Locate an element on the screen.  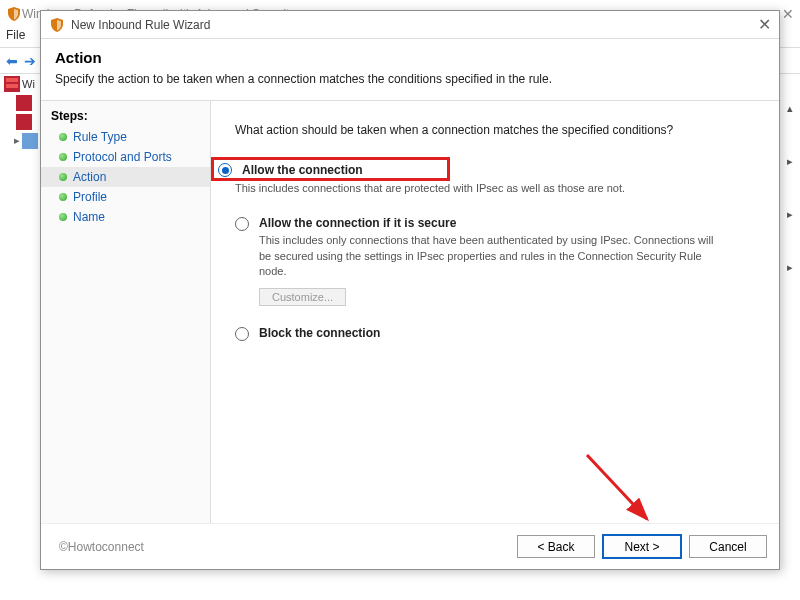
option-desc: This includes only connections that have… is located at coordinates (489, 256).